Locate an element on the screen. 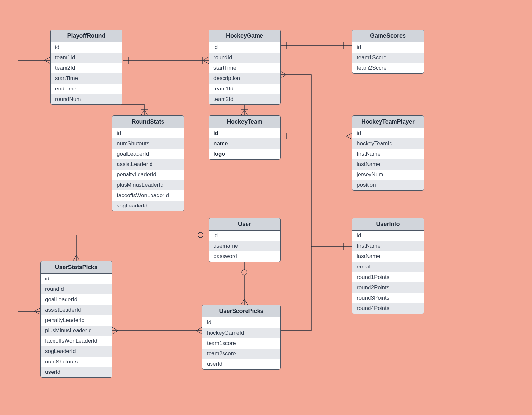 The width and height of the screenshot is (532, 415). field: penaltyLeaderId is located at coordinates (148, 175).